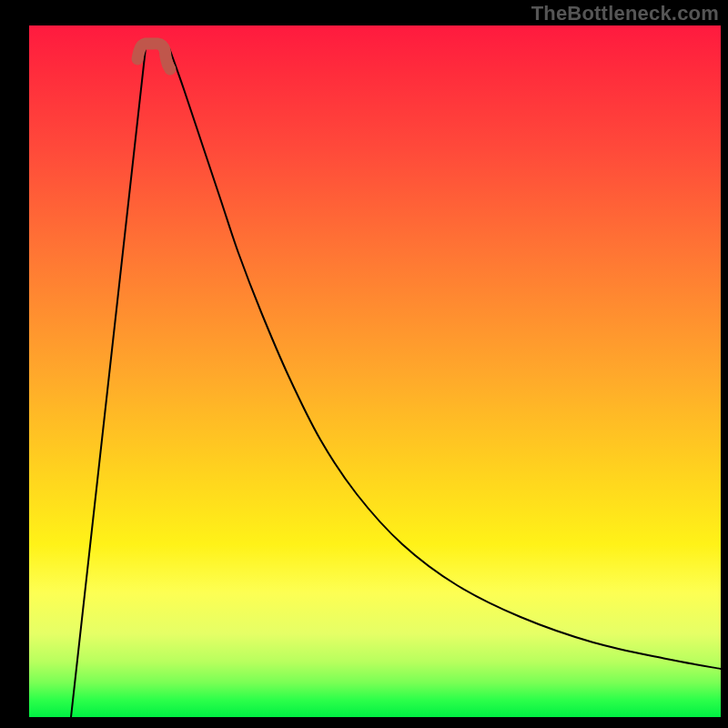  Describe the element at coordinates (625, 14) in the screenshot. I see `watermark-text: TheBottleneck.com` at that location.